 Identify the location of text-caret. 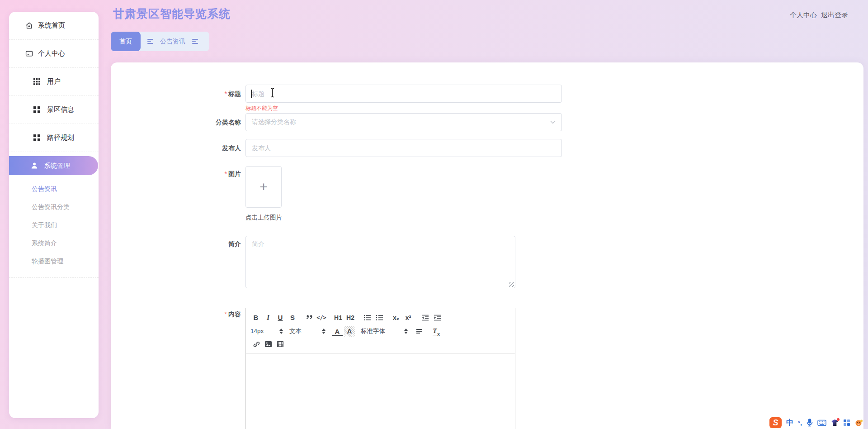
(251, 94).